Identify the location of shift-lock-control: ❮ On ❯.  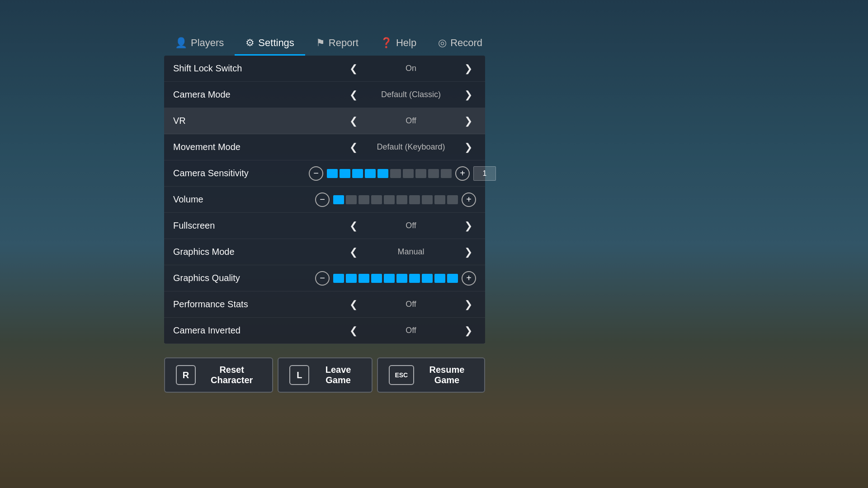
(392, 69).